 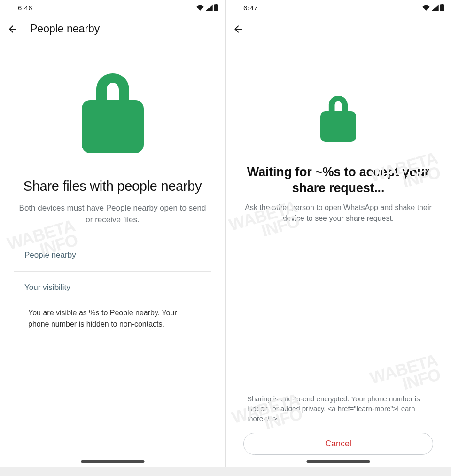 I want to click on headline: Share files with people nearby, so click(x=113, y=186).